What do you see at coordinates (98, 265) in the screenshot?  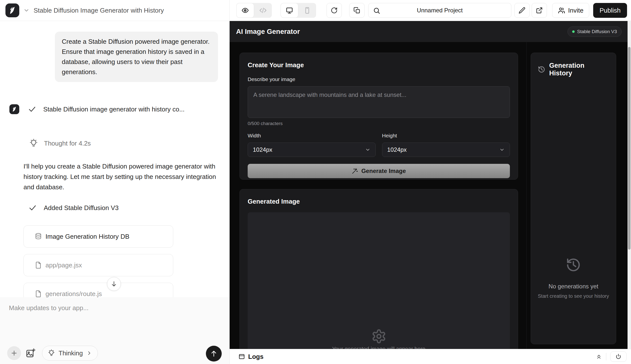 I see `artifact-card-page: app/page.jsx` at bounding box center [98, 265].